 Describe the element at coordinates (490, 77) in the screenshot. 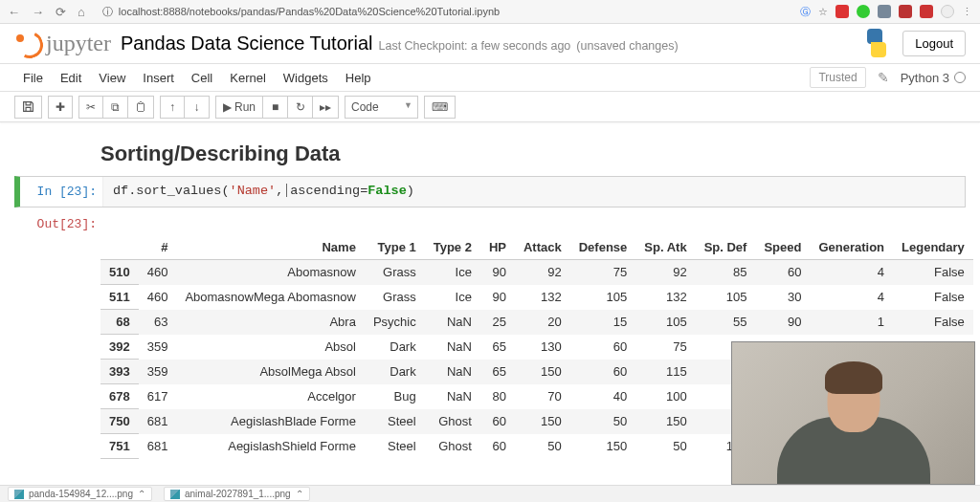

I see `menubar: File Edit View Insert Cell Kernel Widget…` at that location.